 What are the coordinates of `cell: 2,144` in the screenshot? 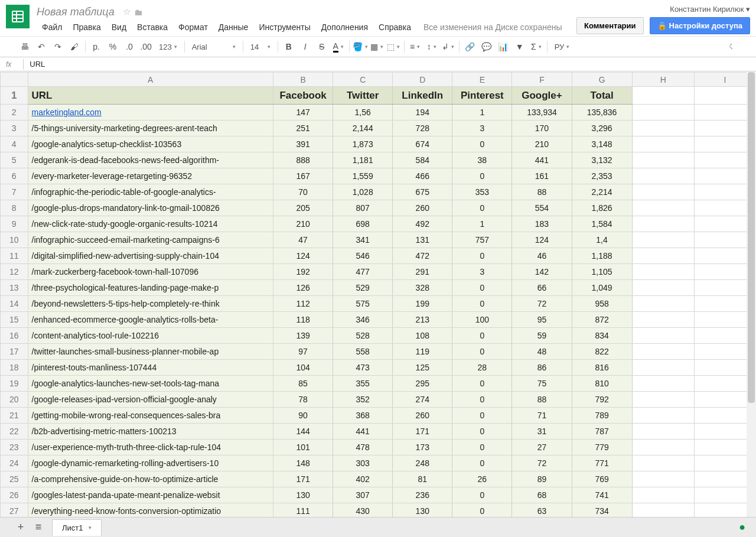 It's located at (363, 129).